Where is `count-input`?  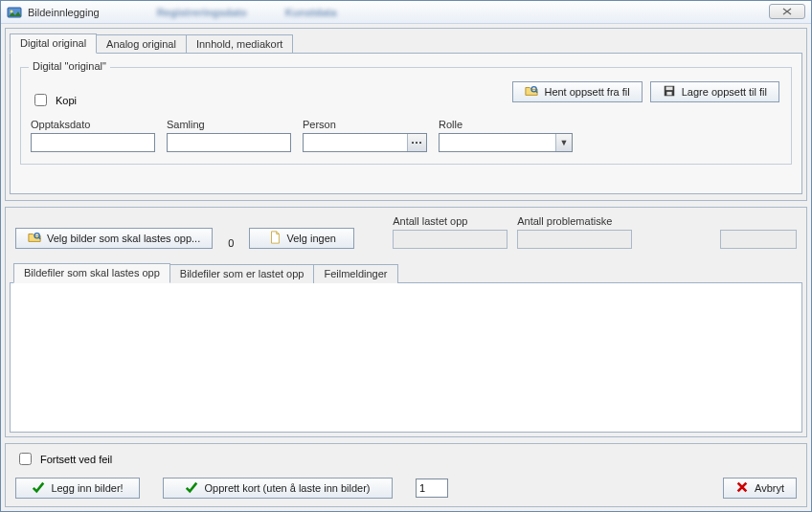 count-input is located at coordinates (432, 488).